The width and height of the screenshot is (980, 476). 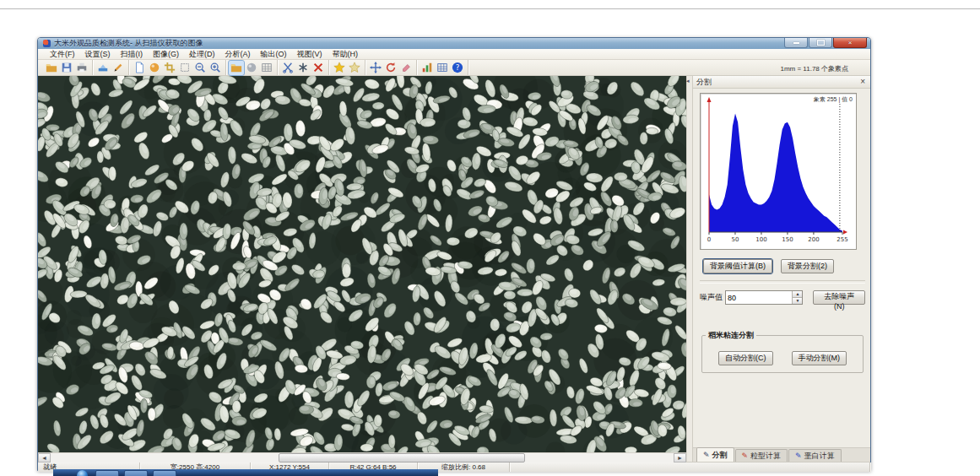 I want to click on menu-item-7: 视图(V), so click(x=310, y=54).